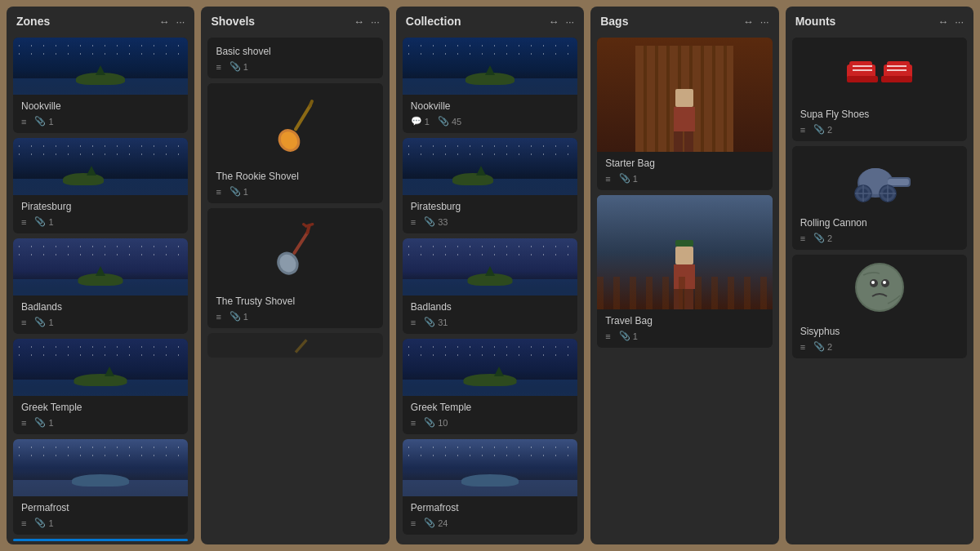 Image resolution: width=980 pixels, height=551 pixels. What do you see at coordinates (296, 345) in the screenshot?
I see `partial-shovel-svg` at bounding box center [296, 345].